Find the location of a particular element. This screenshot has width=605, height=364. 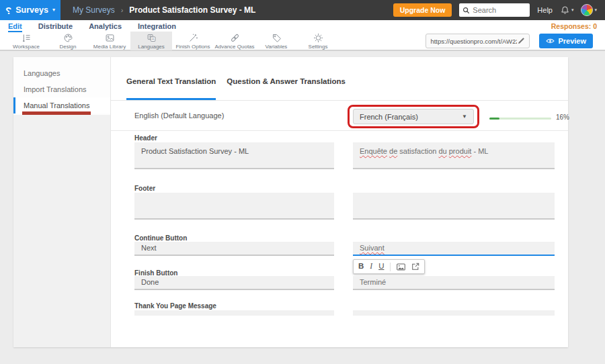

responses-count: Responses: 0 is located at coordinates (574, 27).